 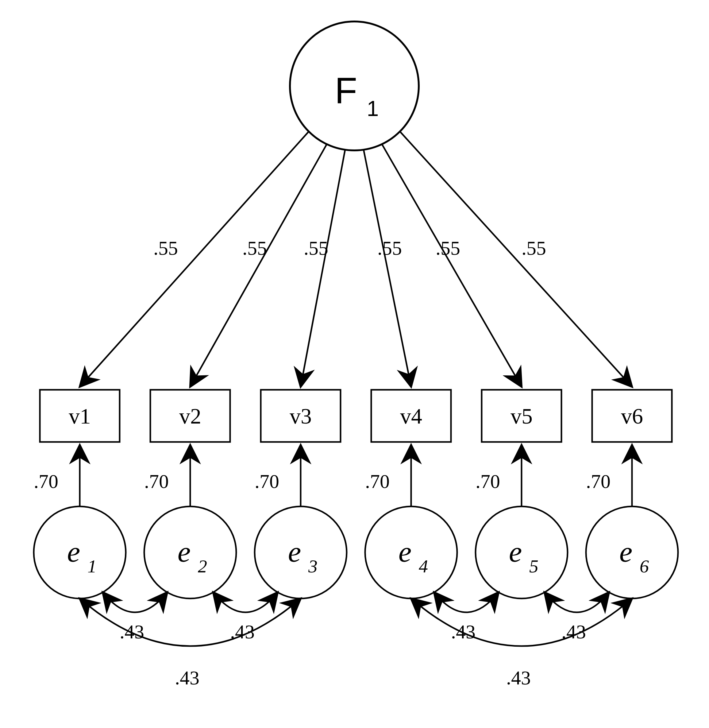 I want to click on error-e2-sub: 2, so click(x=203, y=566).